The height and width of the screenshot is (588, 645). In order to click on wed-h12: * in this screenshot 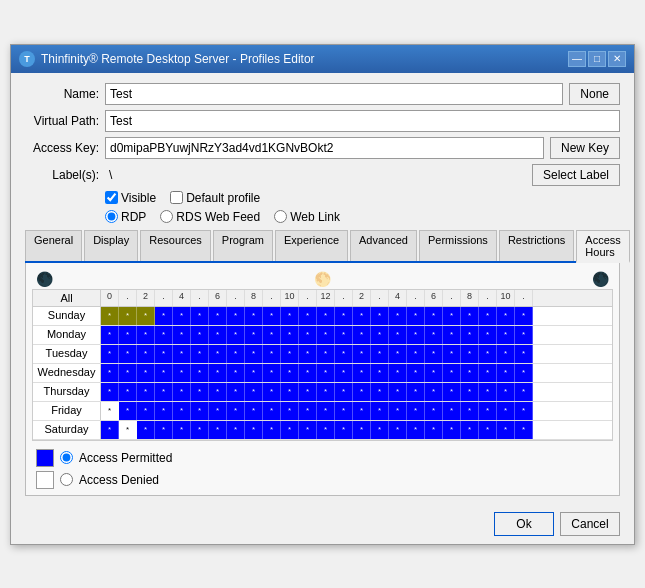, I will do `click(326, 373)`.